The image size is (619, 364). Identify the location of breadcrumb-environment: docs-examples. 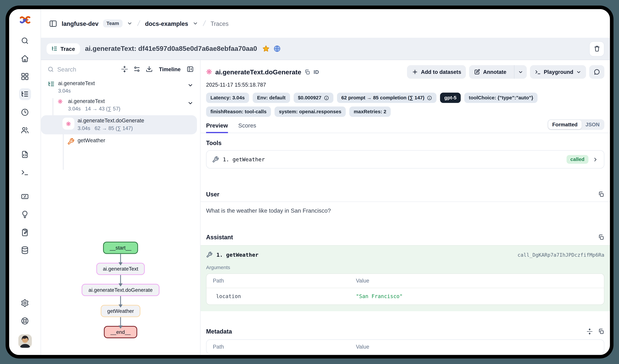
(167, 24).